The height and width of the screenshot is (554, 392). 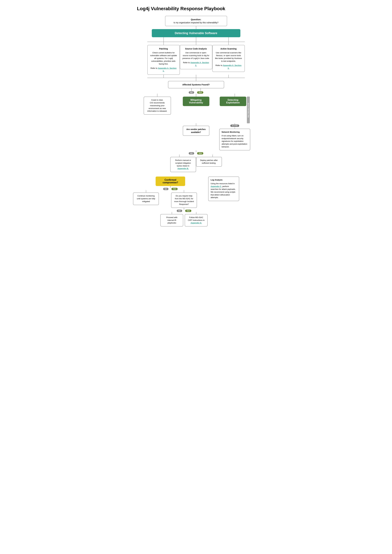 What do you see at coordinates (196, 23) in the screenshot?
I see `question-text: Is my organization impacted by this vuln…` at bounding box center [196, 23].